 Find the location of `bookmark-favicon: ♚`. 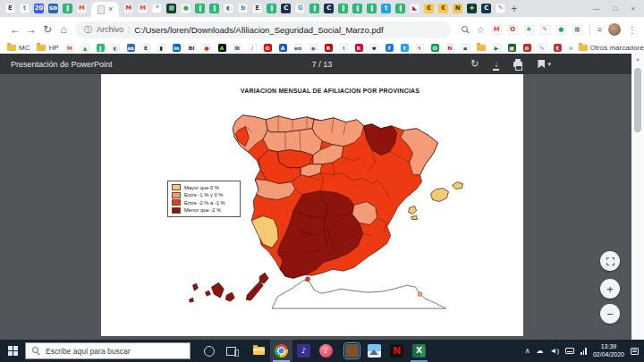

bookmark-favicon: ♚ is located at coordinates (374, 48).